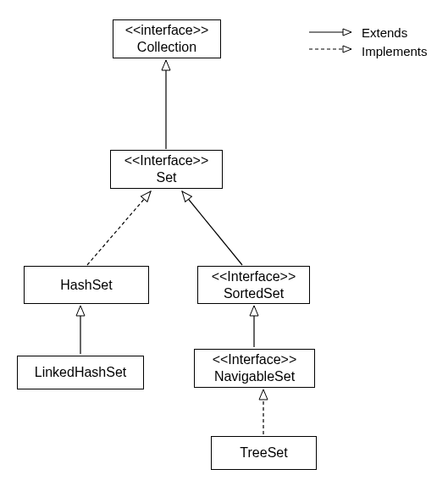 This screenshot has height=497, width=448. What do you see at coordinates (368, 32) in the screenshot?
I see `legend-extends-row: Extends` at bounding box center [368, 32].